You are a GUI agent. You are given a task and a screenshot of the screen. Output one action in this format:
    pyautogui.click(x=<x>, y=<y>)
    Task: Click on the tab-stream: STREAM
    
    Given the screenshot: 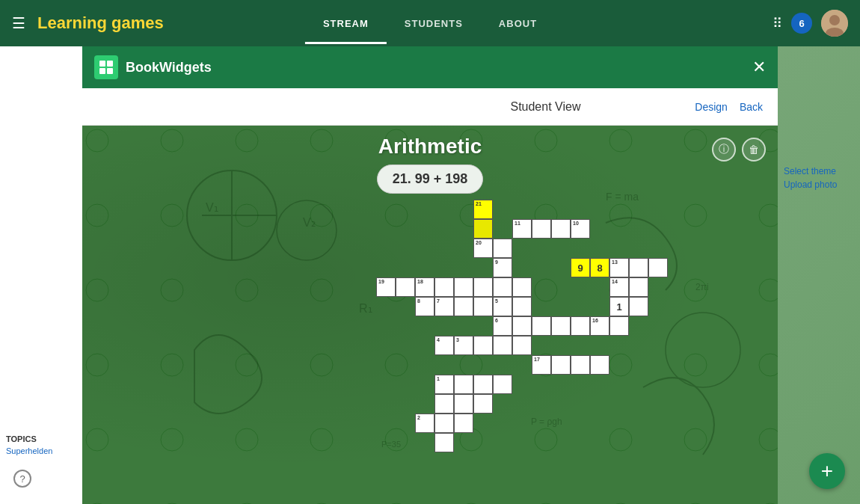 What is the action you would take?
    pyautogui.click(x=345, y=24)
    